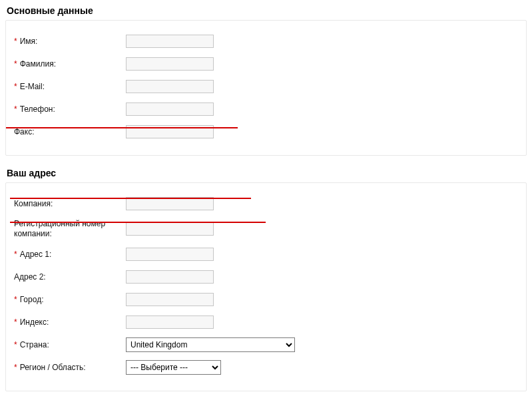 This screenshot has height=416, width=532. What do you see at coordinates (170, 87) in the screenshot?
I see `email-input` at bounding box center [170, 87].